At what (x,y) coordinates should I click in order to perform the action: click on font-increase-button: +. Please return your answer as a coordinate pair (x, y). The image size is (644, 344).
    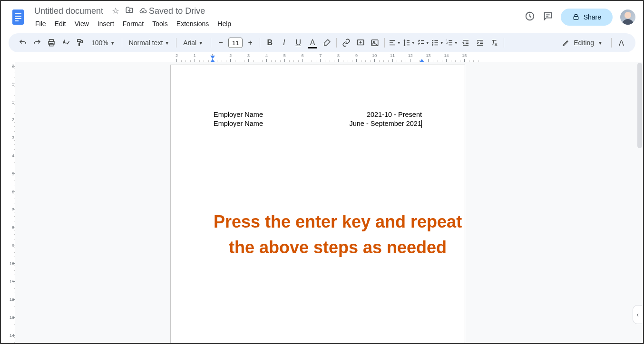
    Looking at the image, I should click on (250, 43).